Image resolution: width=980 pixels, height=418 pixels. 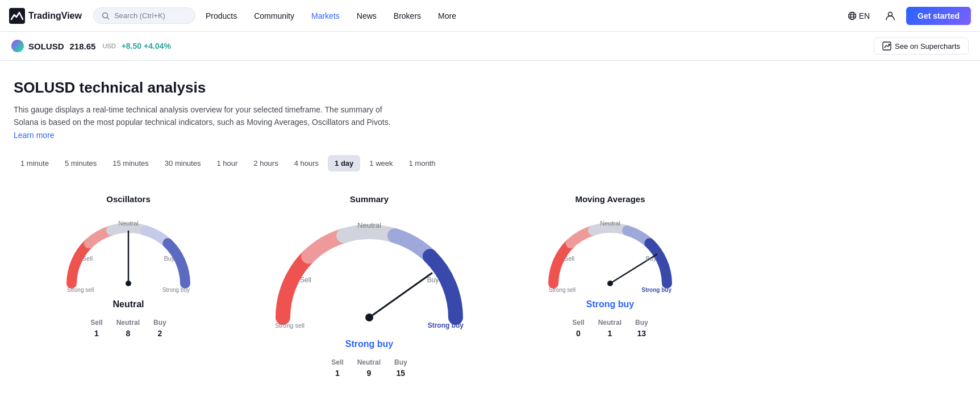 I want to click on oscillators-buy-stat: Buy 2, so click(x=160, y=328).